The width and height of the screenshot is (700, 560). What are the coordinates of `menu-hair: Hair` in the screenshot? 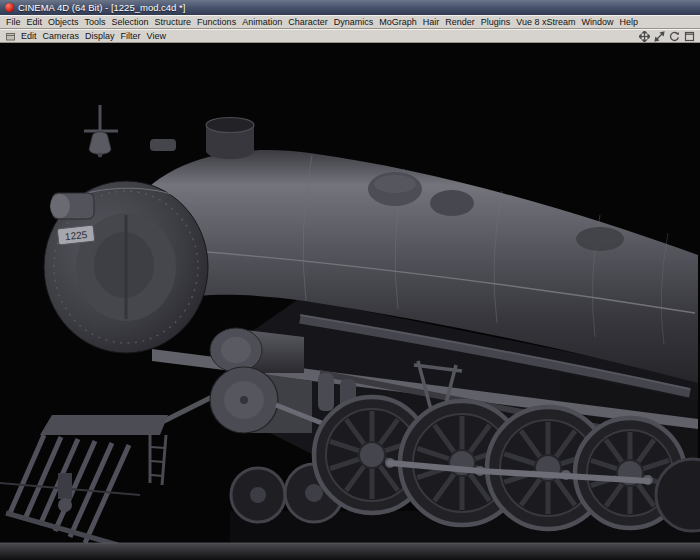 It's located at (432, 22).